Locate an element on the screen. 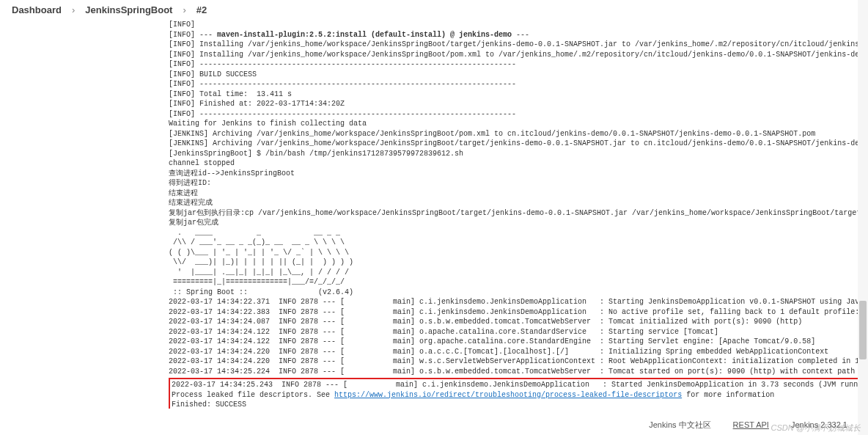  console-line: Process leaked file descriptors. See htt… is located at coordinates (520, 395).